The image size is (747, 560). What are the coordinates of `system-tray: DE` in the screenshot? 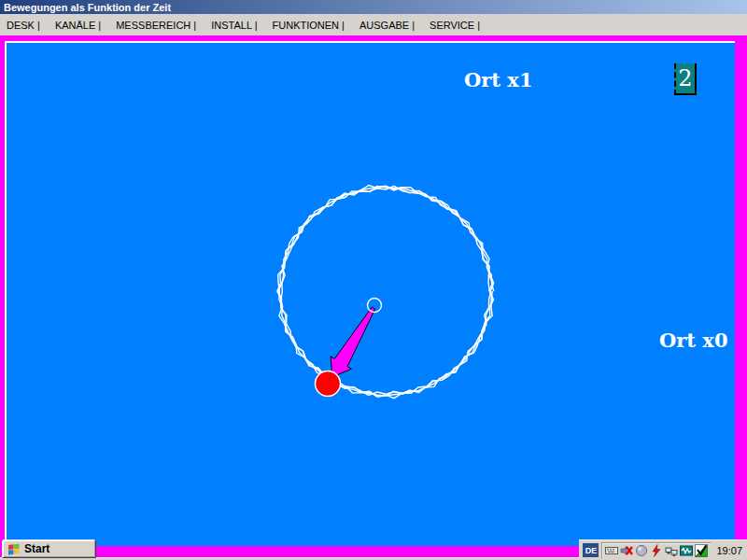 It's located at (663, 550).